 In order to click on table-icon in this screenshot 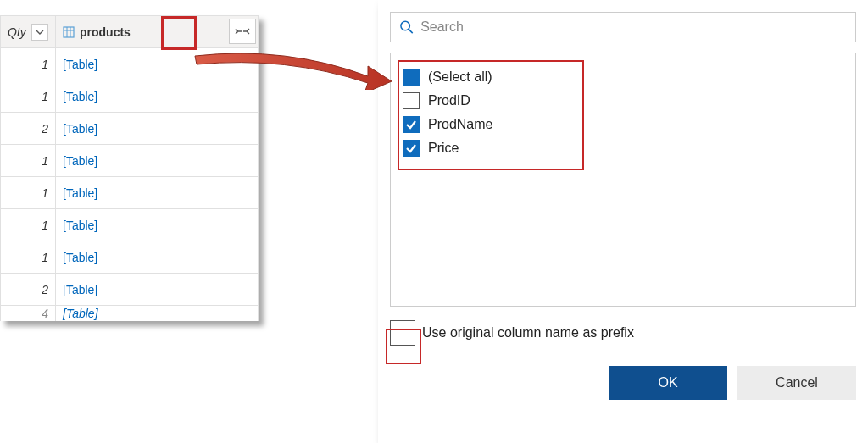, I will do `click(69, 32)`.